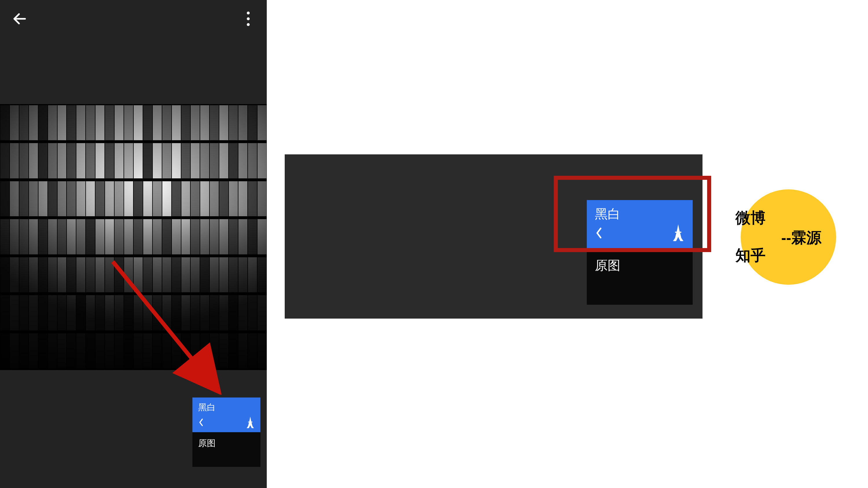 The height and width of the screenshot is (488, 868). What do you see at coordinates (640, 225) in the screenshot?
I see `zoom-filter-tile-black-white: 黑白` at bounding box center [640, 225].